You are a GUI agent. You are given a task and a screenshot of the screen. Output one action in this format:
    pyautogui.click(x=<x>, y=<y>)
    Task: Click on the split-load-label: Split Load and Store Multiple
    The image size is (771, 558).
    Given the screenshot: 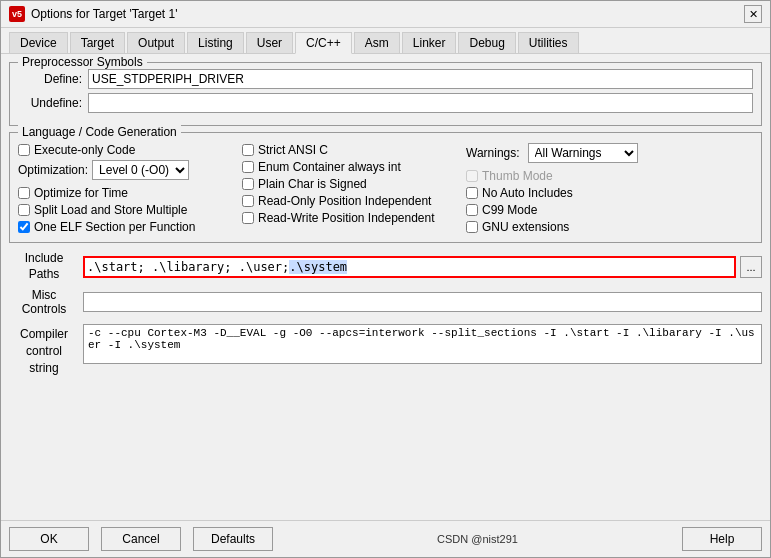 What is the action you would take?
    pyautogui.click(x=110, y=210)
    